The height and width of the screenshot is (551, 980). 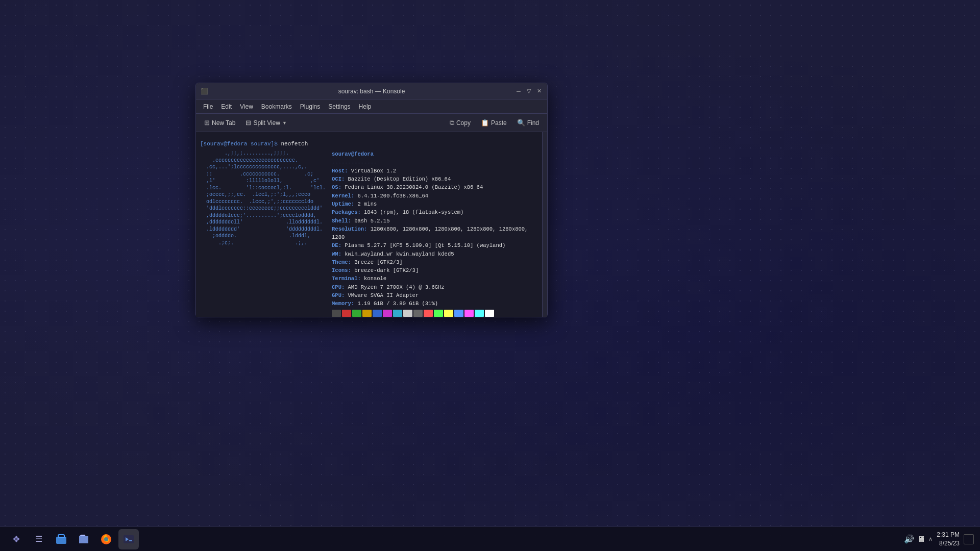 I want to click on info-kernel: Kernel: 6.4.11-200.fc38.x86_64, so click(x=435, y=196).